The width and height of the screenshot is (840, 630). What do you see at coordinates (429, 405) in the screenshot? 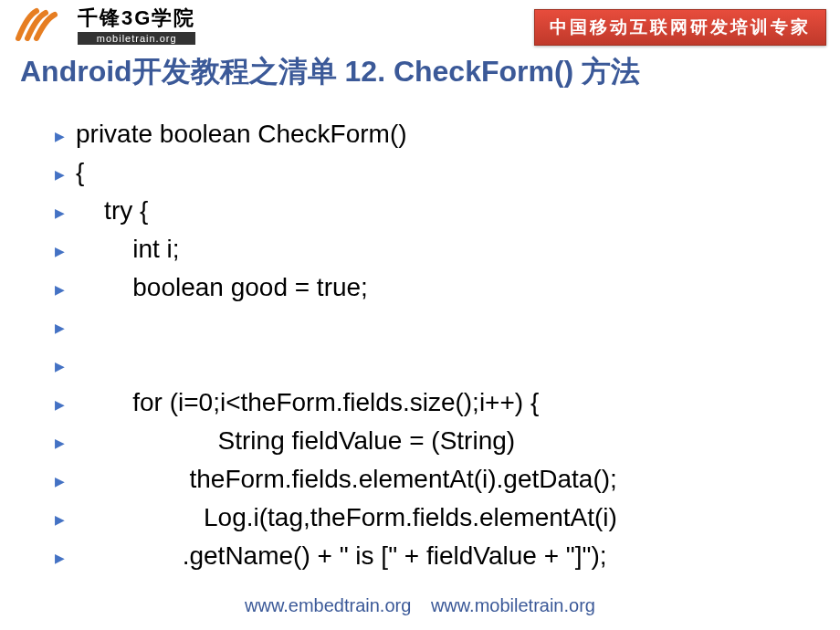
I see `code-line: ▶ for (i=0;i<theForm.fields.size();i++) …` at bounding box center [429, 405].